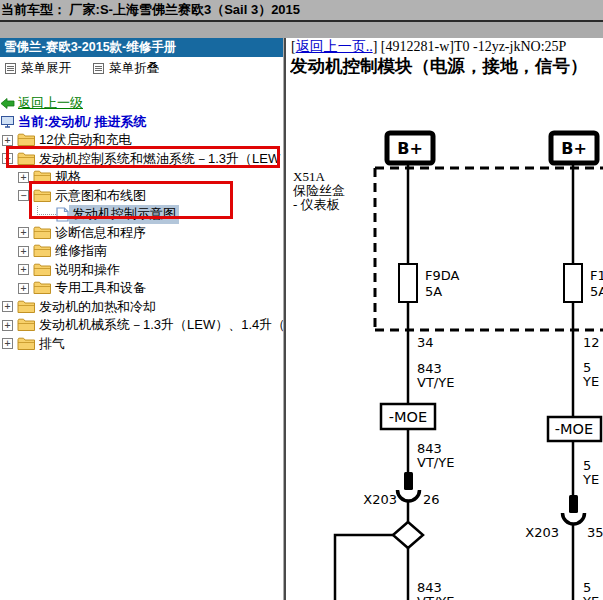  I want to click on tree-item-label: 发动机机械系统－1.3升（LEW）、1.4升（, so click(160, 326).